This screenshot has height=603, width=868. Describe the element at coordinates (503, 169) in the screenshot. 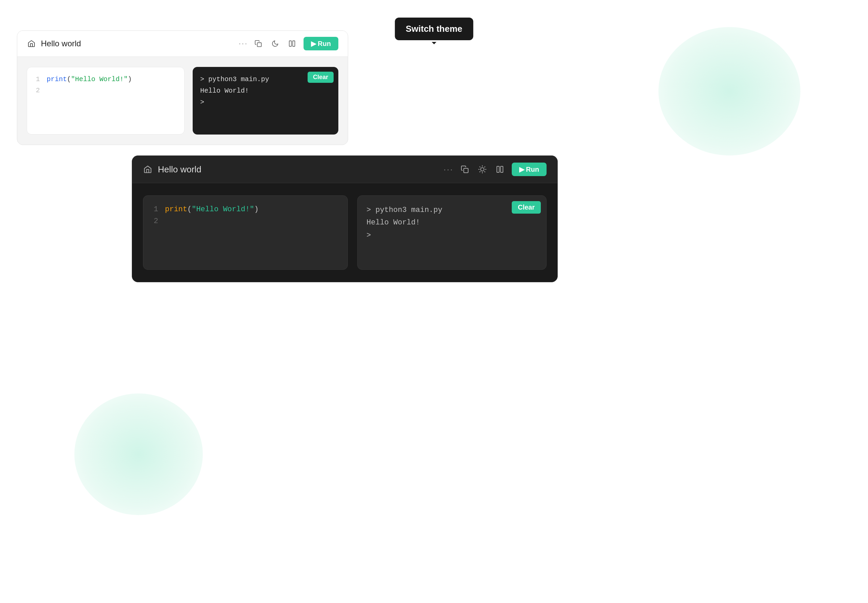

I see `dark-panel-actions: ▶ Run` at that location.